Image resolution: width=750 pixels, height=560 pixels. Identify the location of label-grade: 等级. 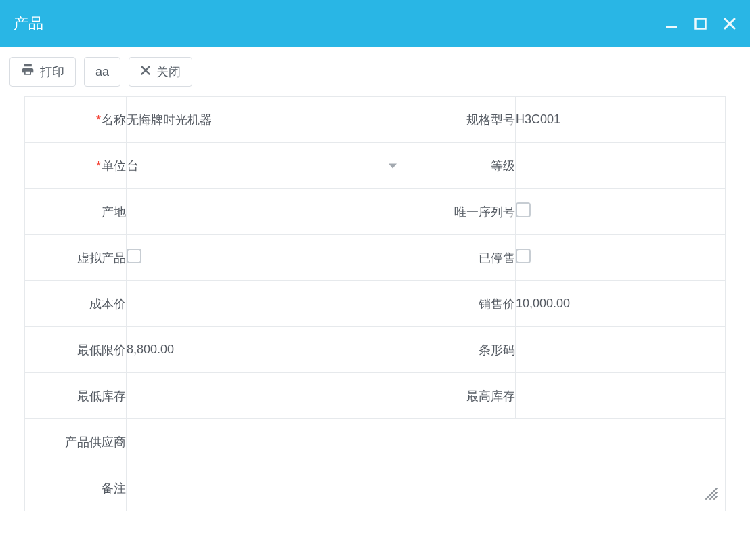
(465, 166).